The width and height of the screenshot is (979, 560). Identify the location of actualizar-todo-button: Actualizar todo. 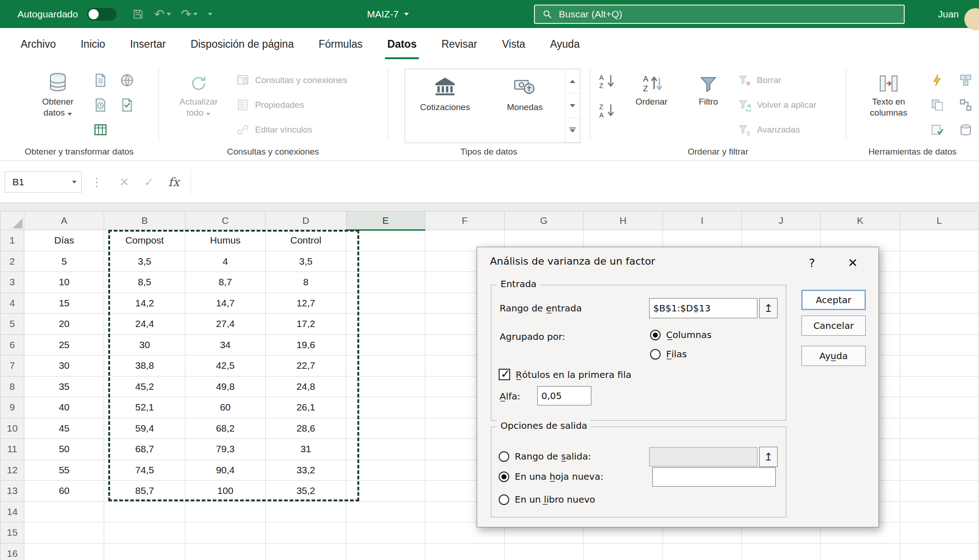
(199, 93).